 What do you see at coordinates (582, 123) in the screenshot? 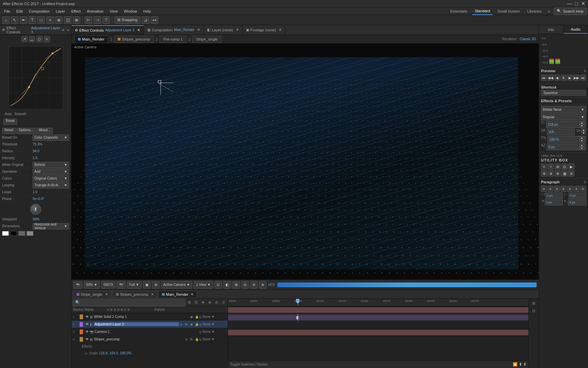
I see `font-size-up: ▲` at bounding box center [582, 123].